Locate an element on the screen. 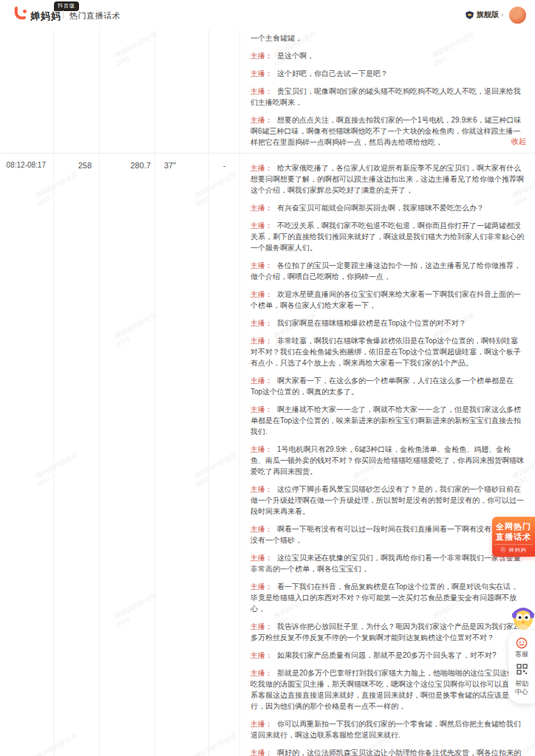  speech-text: 欢迎水星硬直播间的各位宝宝们啊来给大家看一下啊我们家在抖音上面的一个榜单，啊各位… is located at coordinates (386, 300).